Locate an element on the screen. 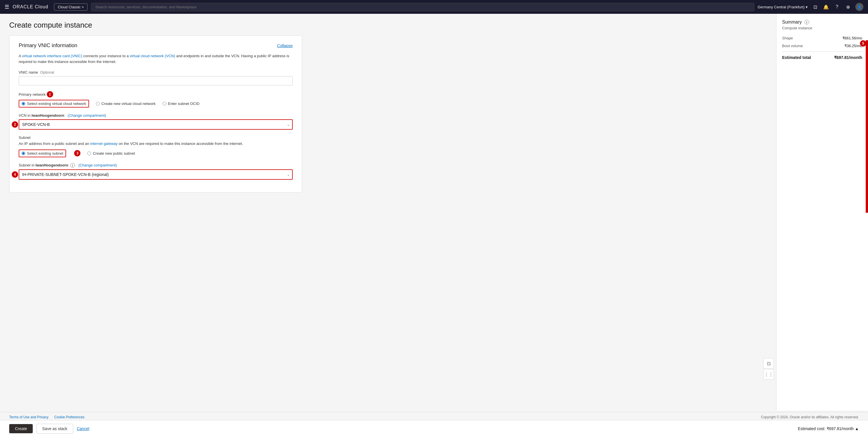 This screenshot has height=437, width=868. primary-network-group: Primary network 1 Select existing virtua… is located at coordinates (156, 99).